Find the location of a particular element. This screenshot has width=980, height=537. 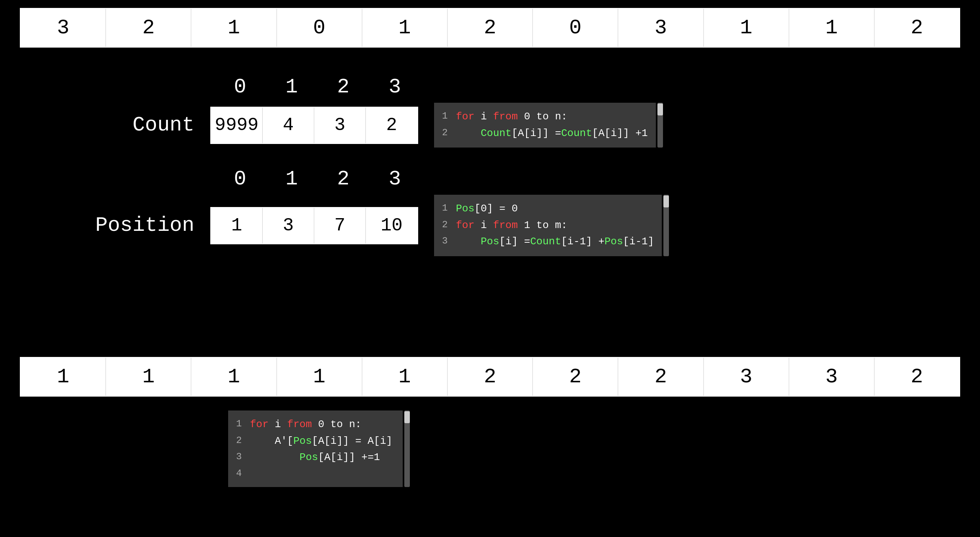

bottom-code-scrollbar is located at coordinates (407, 449).